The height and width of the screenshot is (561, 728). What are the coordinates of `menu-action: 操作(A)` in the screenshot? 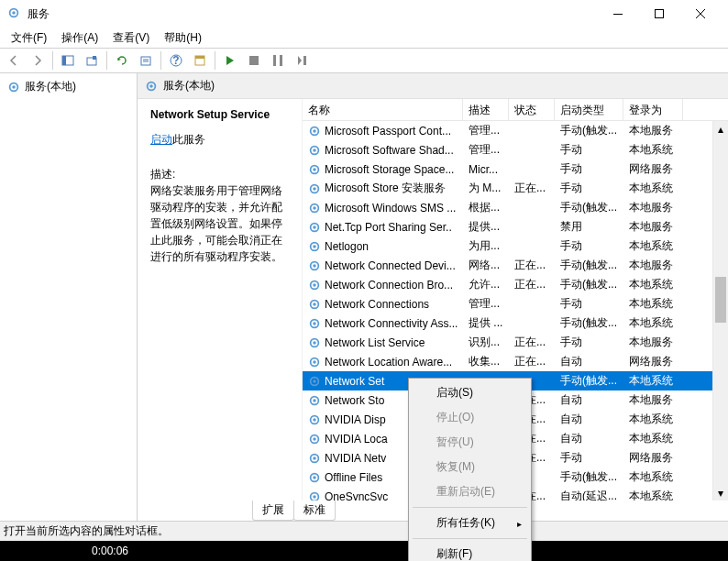 It's located at (80, 38).